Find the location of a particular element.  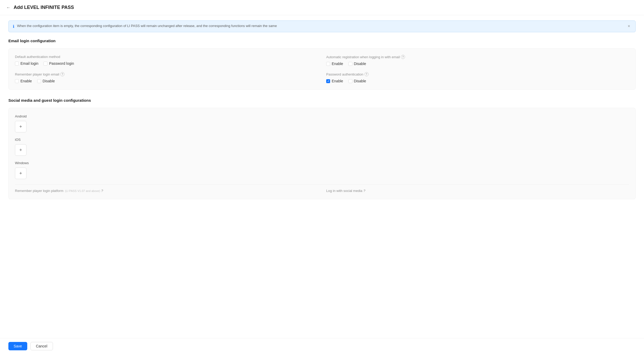

auto-register-label: Automatic registration when logging in w… is located at coordinates (478, 57).